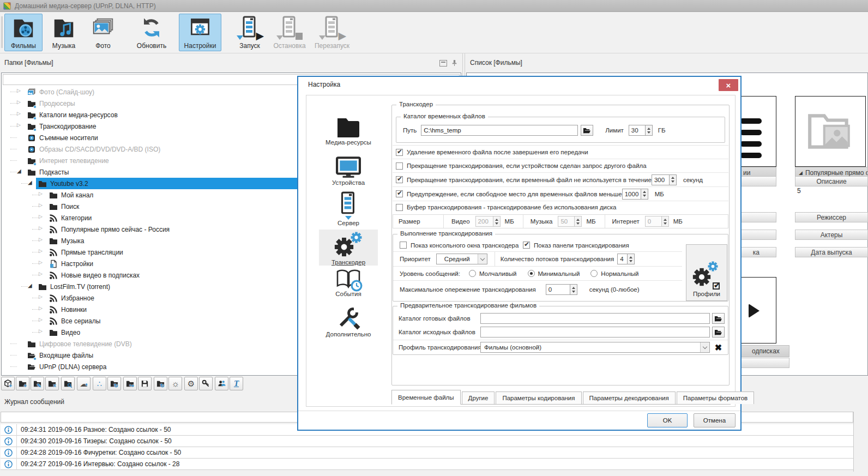 This screenshot has width=868, height=476. I want to click on buffer-transcode-checkbox, so click(399, 207).